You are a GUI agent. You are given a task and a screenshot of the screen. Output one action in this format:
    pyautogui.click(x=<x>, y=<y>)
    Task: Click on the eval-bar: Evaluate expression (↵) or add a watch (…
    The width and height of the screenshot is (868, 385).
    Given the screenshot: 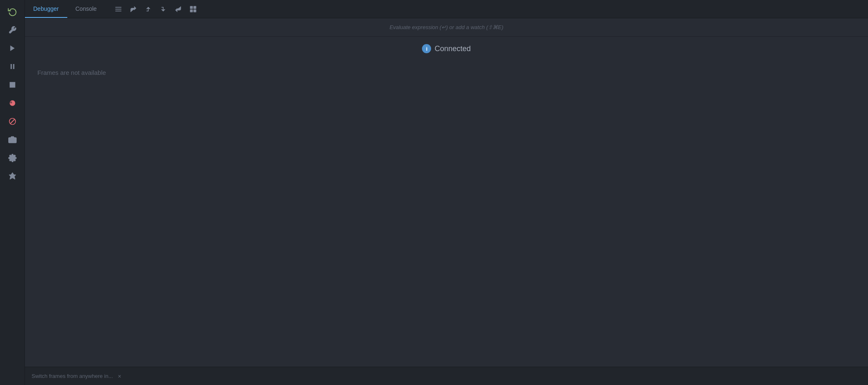 What is the action you would take?
    pyautogui.click(x=446, y=27)
    